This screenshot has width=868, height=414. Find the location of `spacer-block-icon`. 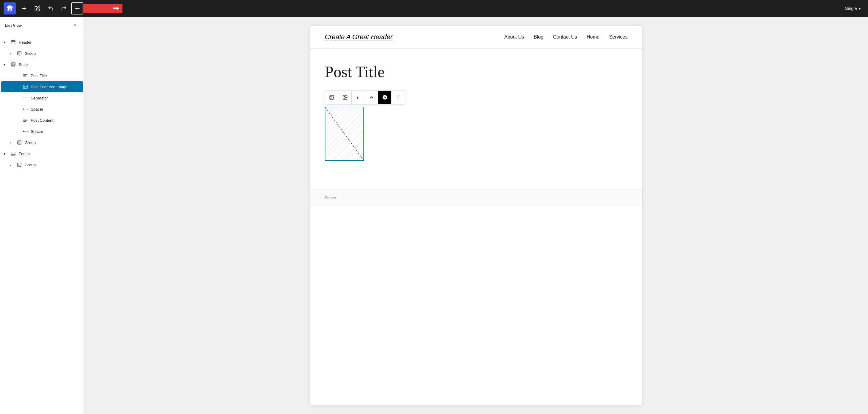

spacer-block-icon is located at coordinates (25, 109).